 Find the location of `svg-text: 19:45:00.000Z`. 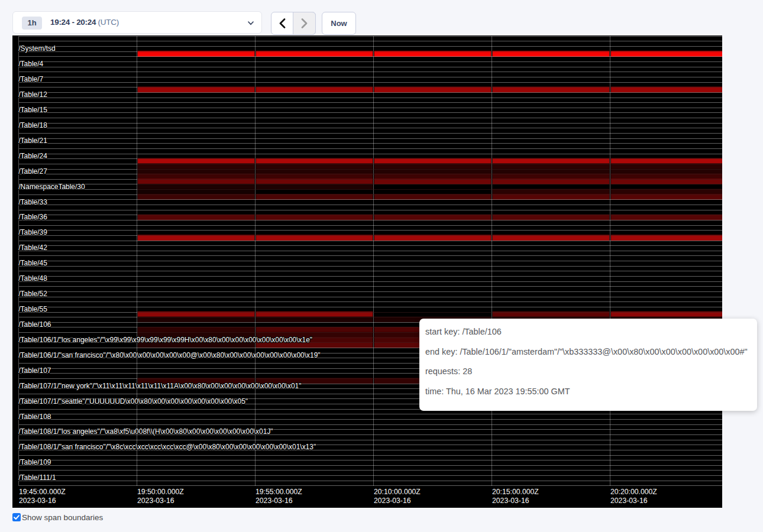

svg-text: 19:45:00.000Z is located at coordinates (43, 491).